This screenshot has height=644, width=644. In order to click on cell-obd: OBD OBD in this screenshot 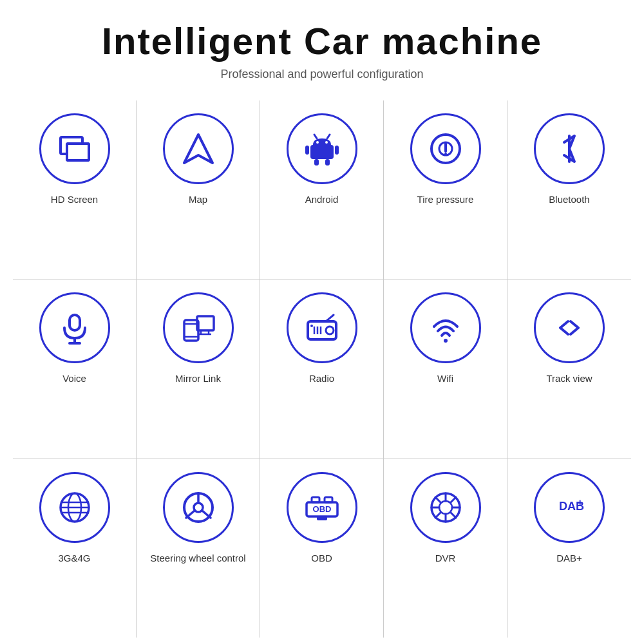, I will do `click(322, 549)`.